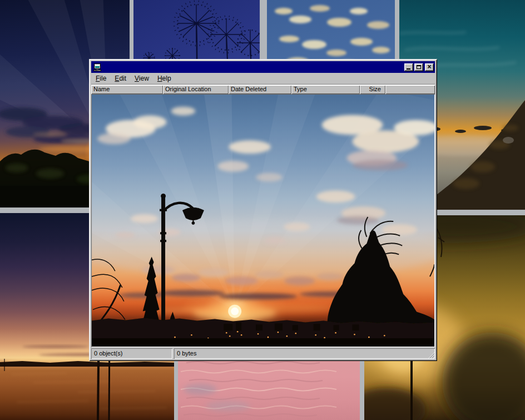 The width and height of the screenshot is (525, 420). I want to click on menu-help: Help, so click(165, 78).